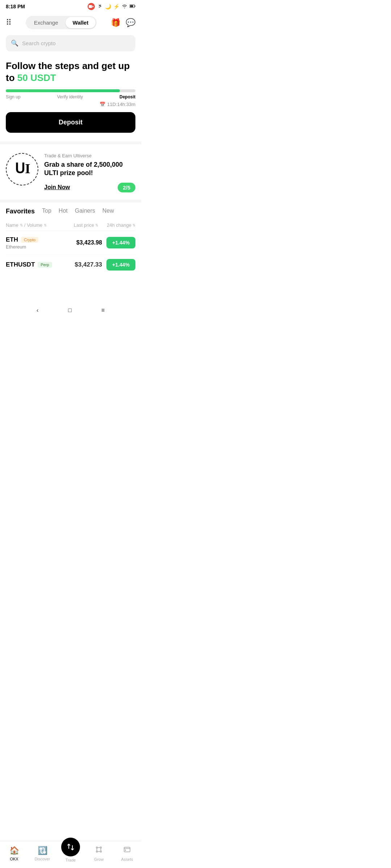  Describe the element at coordinates (116, 23) in the screenshot. I see `gift-icon: 🎁` at that location.